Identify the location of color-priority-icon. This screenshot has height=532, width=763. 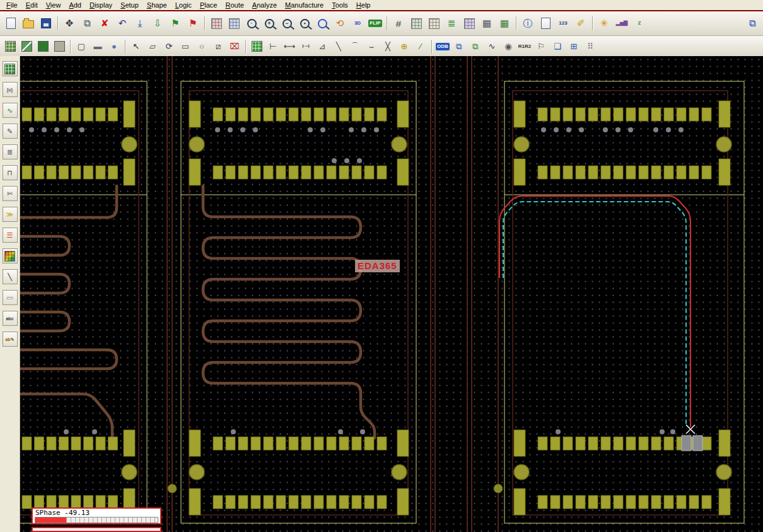
(416, 23).